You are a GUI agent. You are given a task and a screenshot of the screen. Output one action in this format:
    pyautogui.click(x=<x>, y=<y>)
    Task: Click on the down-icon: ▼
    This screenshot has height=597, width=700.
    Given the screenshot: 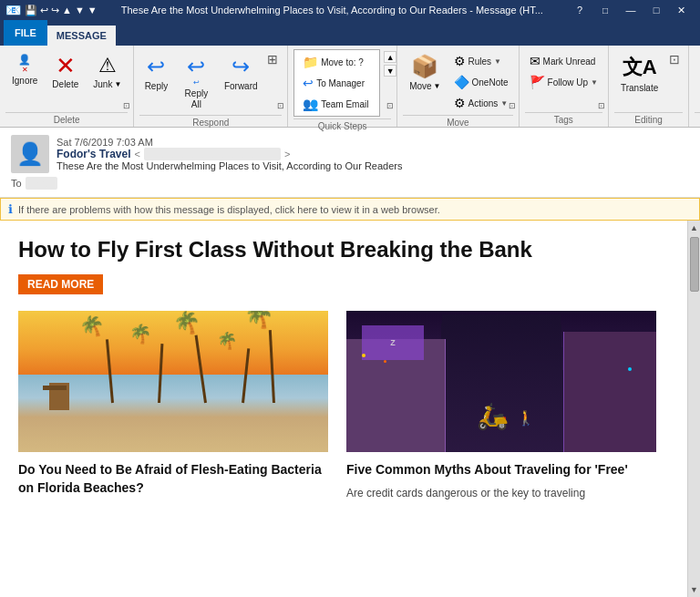 What is the action you would take?
    pyautogui.click(x=80, y=10)
    